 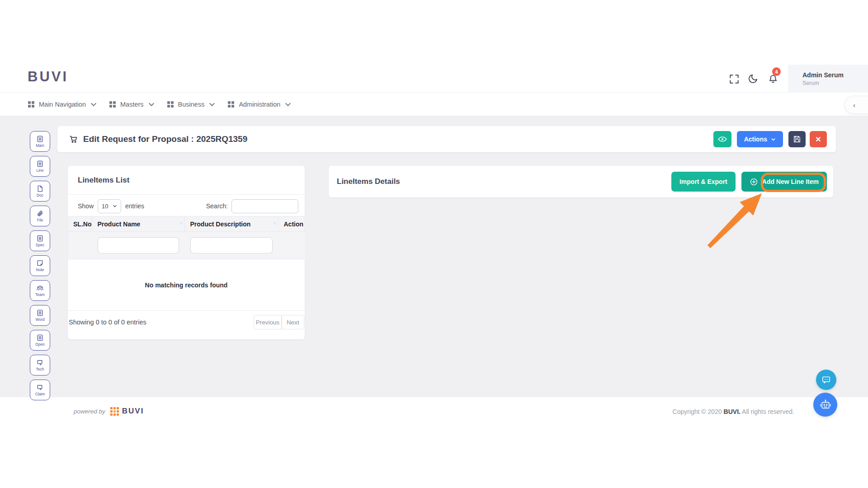 What do you see at coordinates (703, 182) in the screenshot?
I see `import-export-label: Import & Export` at bounding box center [703, 182].